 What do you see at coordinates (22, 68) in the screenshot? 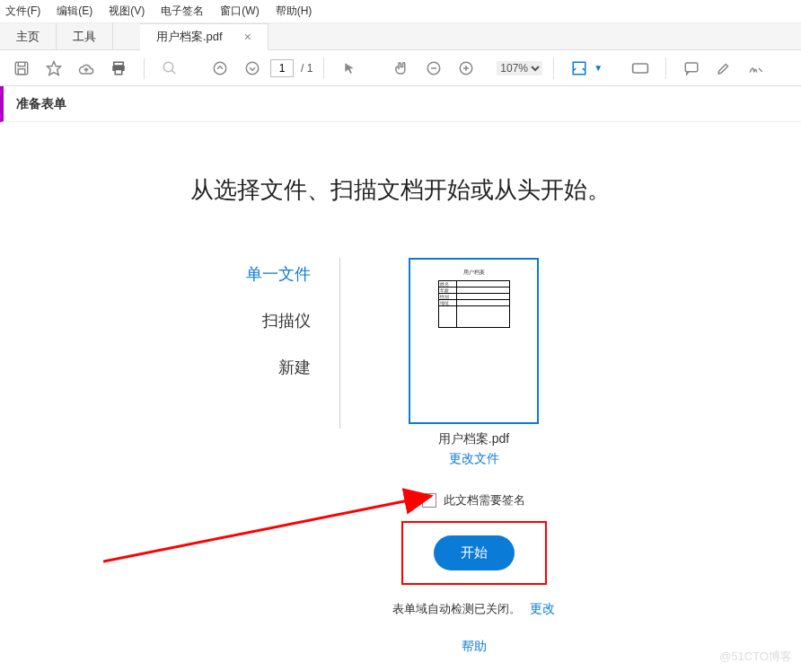
I see `save-icon` at bounding box center [22, 68].